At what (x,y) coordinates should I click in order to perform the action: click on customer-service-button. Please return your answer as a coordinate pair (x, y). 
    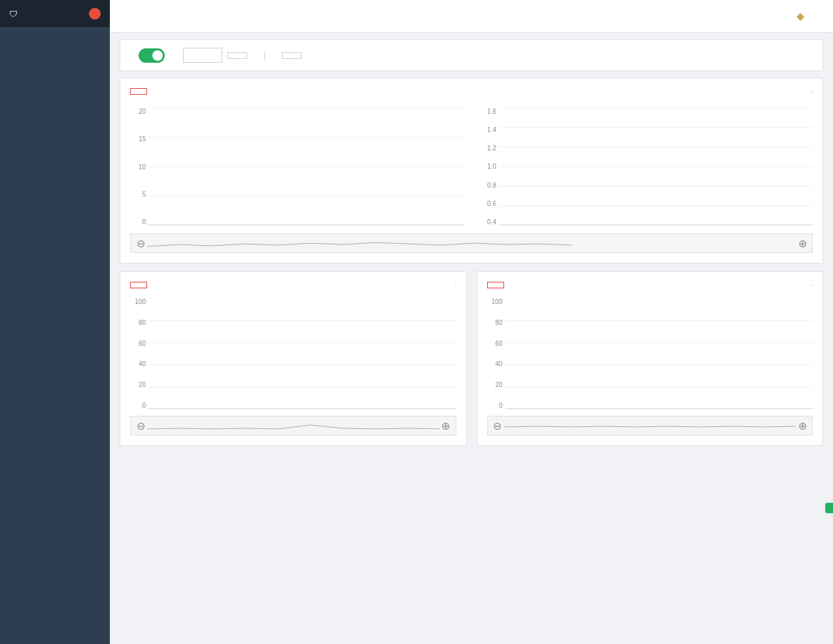
    Looking at the image, I should click on (829, 508).